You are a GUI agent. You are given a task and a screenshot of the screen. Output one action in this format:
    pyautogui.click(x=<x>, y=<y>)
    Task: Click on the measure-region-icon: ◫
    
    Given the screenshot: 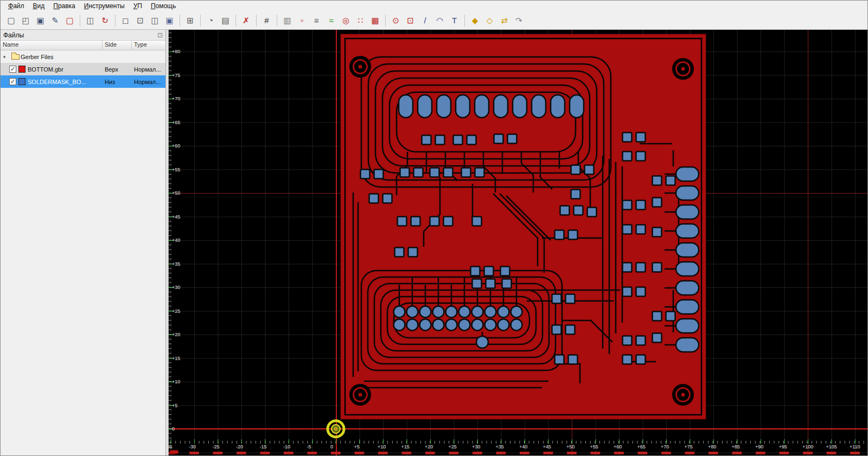 What is the action you would take?
    pyautogui.click(x=155, y=21)
    